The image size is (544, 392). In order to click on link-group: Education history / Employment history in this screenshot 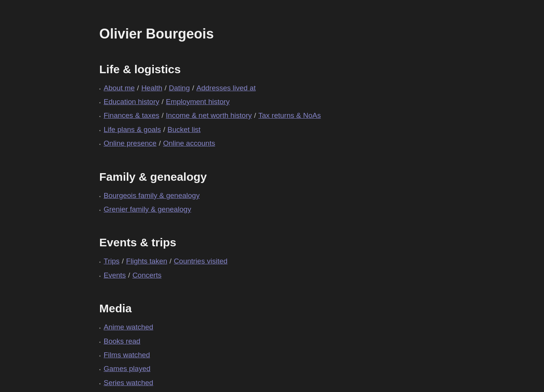, I will do `click(167, 102)`.